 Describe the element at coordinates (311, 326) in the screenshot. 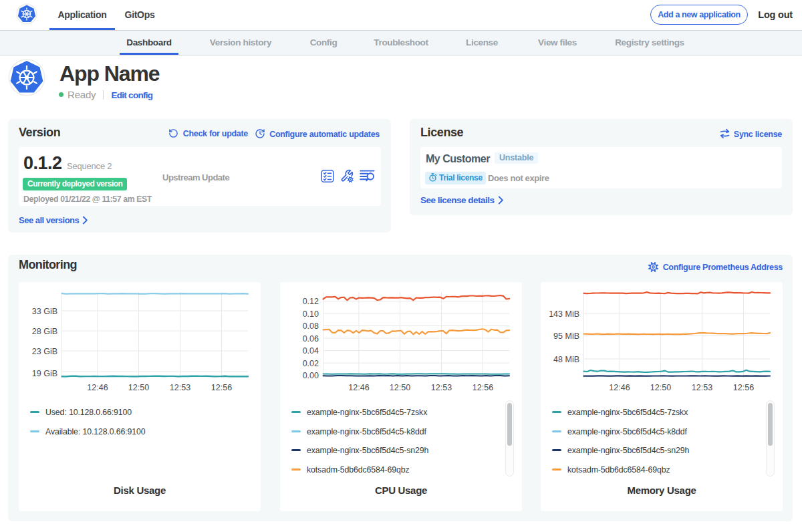

I see `svg-text: 0.08` at that location.